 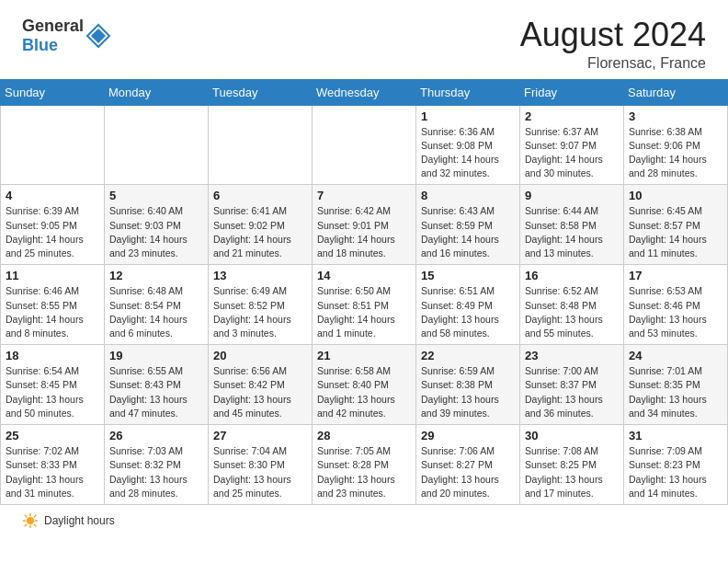 I want to click on calendar-day-cell: 1Sunrise: 6:36 AM Sunset: 9:08 PM Daylig…, so click(x=469, y=145).